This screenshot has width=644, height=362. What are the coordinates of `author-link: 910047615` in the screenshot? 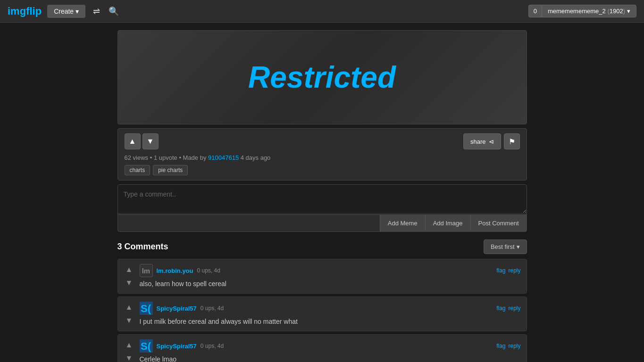 It's located at (224, 157).